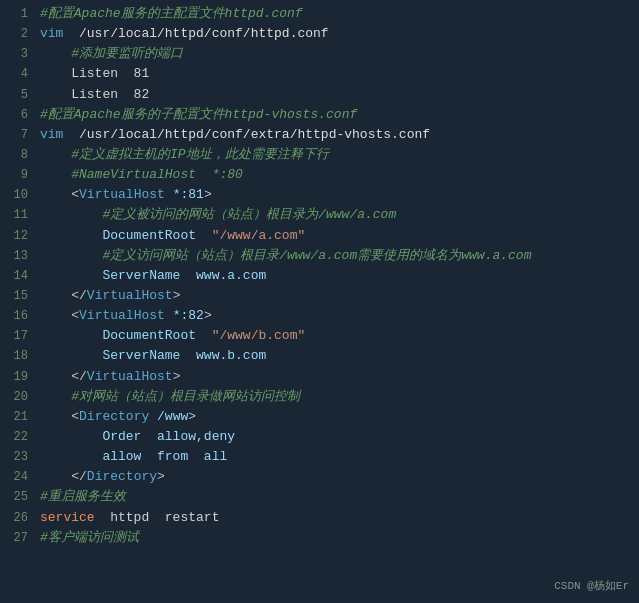  I want to click on line-content: Listen 82, so click(336, 95).